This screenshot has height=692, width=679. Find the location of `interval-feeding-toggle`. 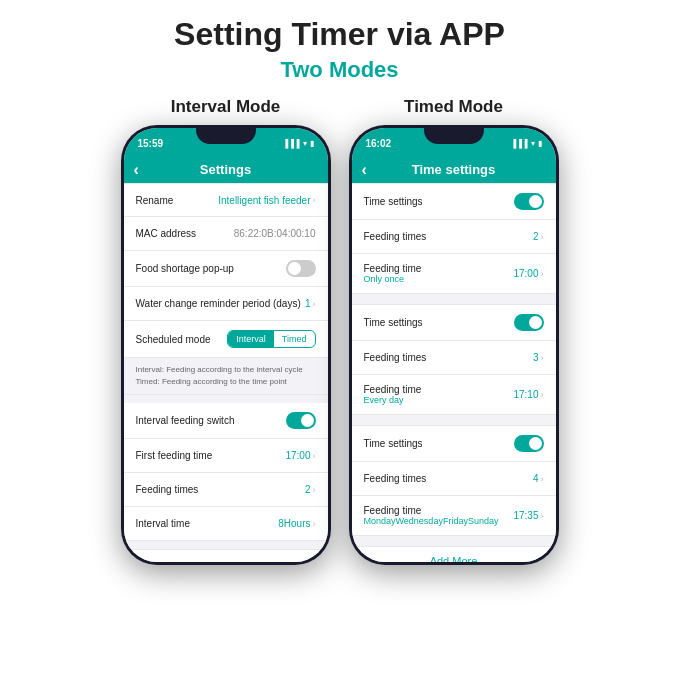

interval-feeding-toggle is located at coordinates (301, 420).